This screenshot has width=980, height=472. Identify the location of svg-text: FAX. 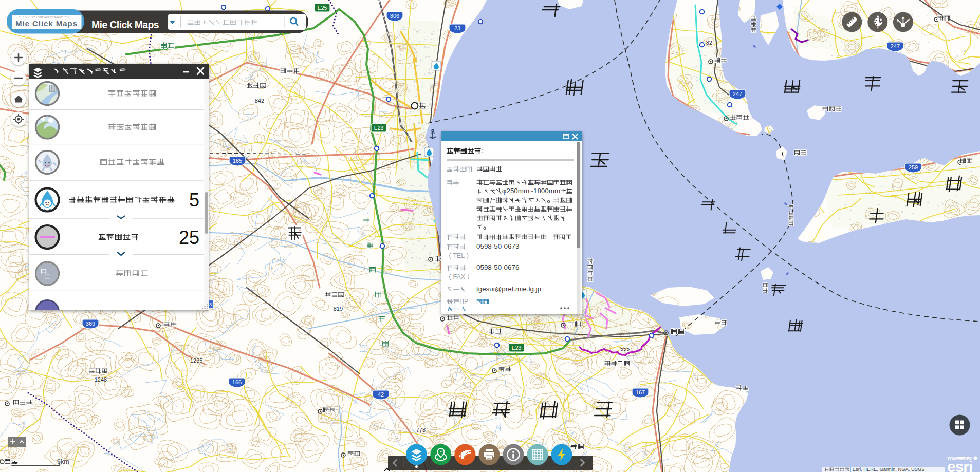
(459, 277).